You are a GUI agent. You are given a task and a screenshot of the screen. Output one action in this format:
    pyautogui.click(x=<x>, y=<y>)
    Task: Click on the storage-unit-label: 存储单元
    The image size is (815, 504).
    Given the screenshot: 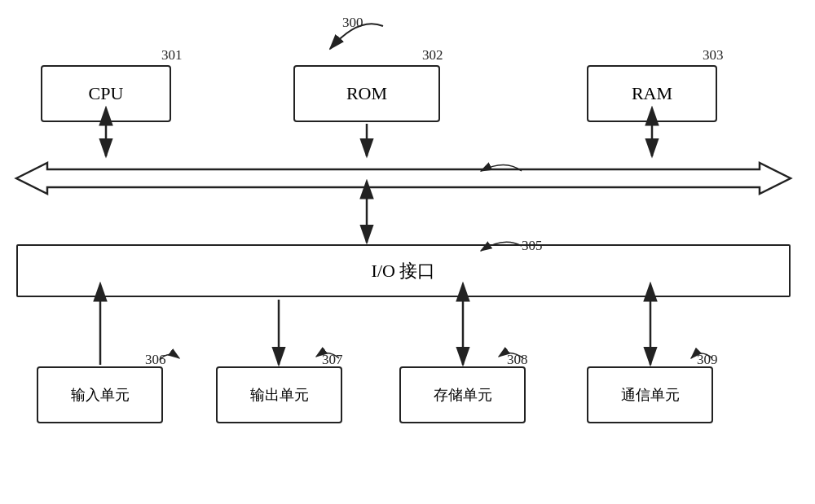 What is the action you would take?
    pyautogui.click(x=463, y=395)
    